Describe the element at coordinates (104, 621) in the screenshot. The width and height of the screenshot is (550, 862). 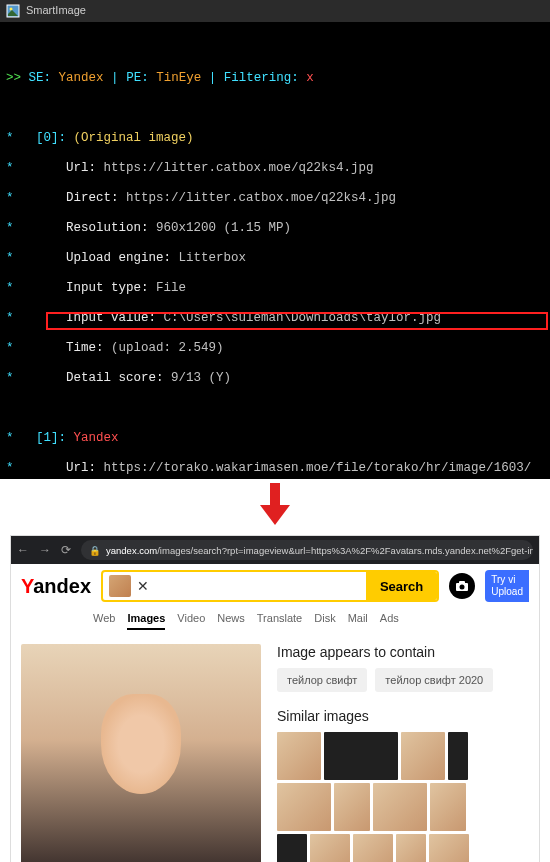
I see `tab-web: Web` at that location.